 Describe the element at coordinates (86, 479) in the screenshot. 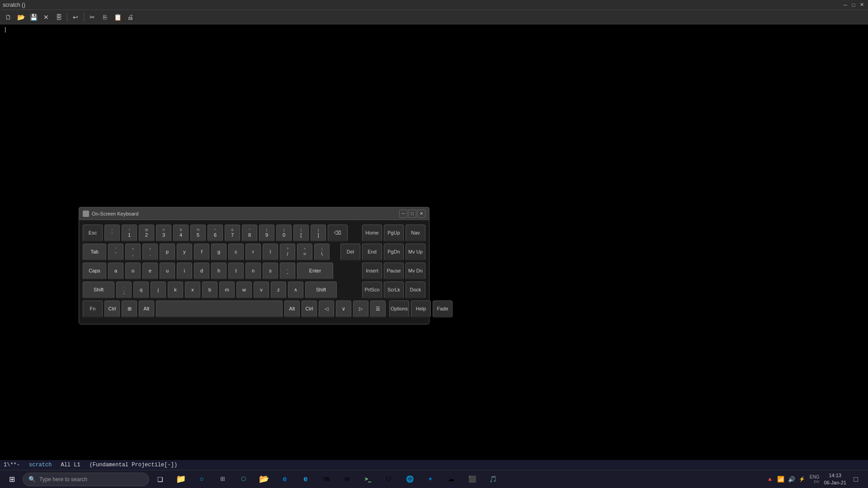

I see `search-bar: 🔍 Type here to search` at that location.